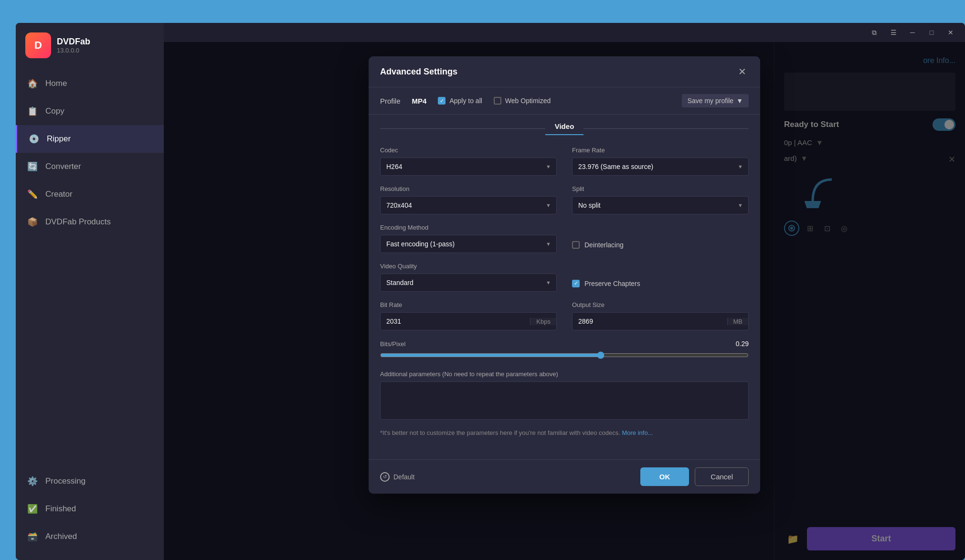 The image size is (965, 560). I want to click on bitrate-unit: Kbps, so click(543, 322).